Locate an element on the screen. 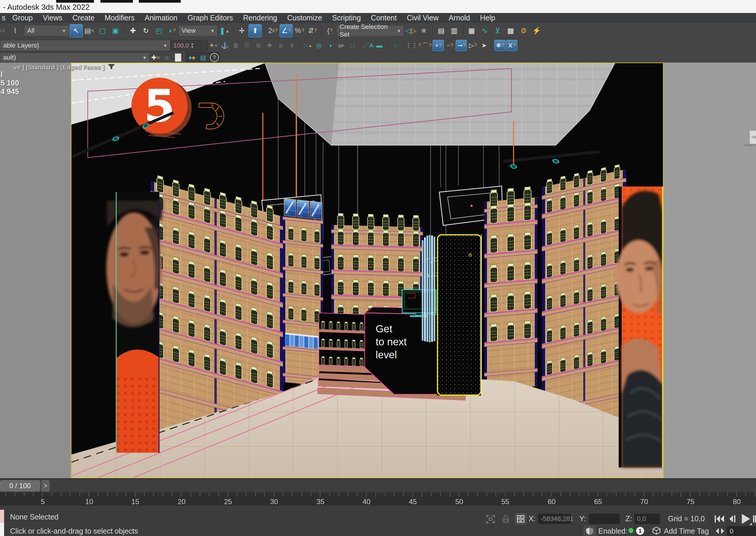  menu-item-content: Content is located at coordinates (384, 18).